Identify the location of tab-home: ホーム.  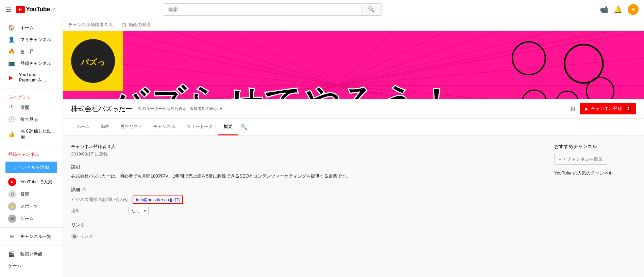
(83, 127).